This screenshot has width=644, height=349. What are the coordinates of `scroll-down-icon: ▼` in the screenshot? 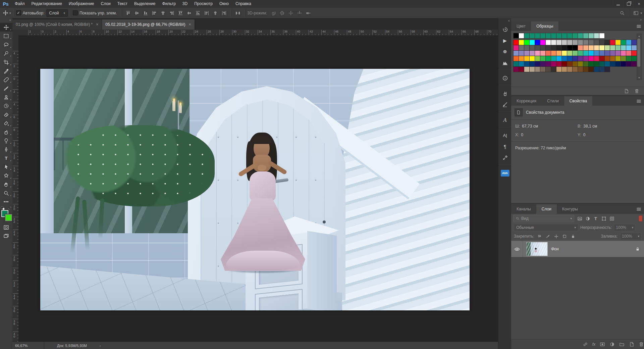 It's located at (639, 78).